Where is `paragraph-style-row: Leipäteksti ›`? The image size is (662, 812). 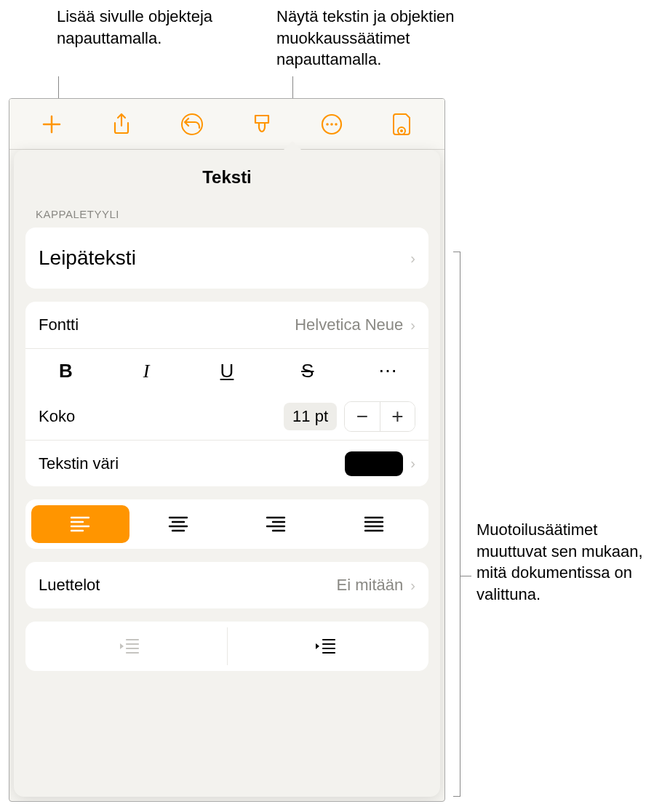 paragraph-style-row: Leipäteksti › is located at coordinates (227, 258).